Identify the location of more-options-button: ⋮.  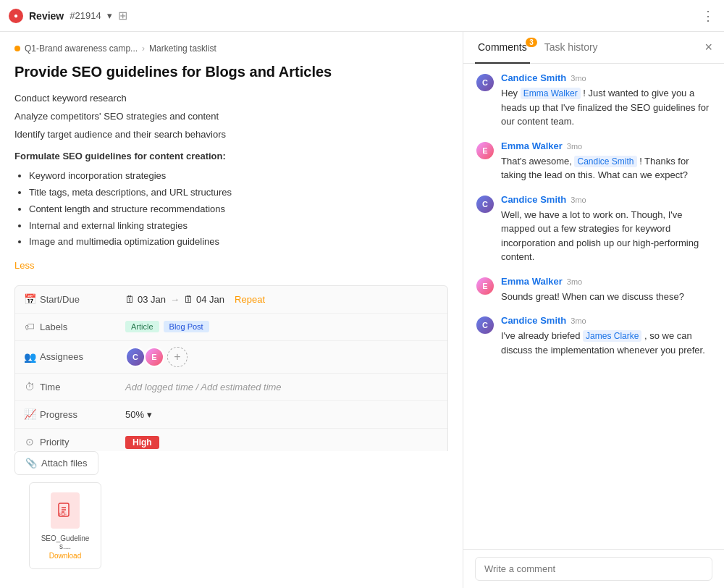
(708, 16).